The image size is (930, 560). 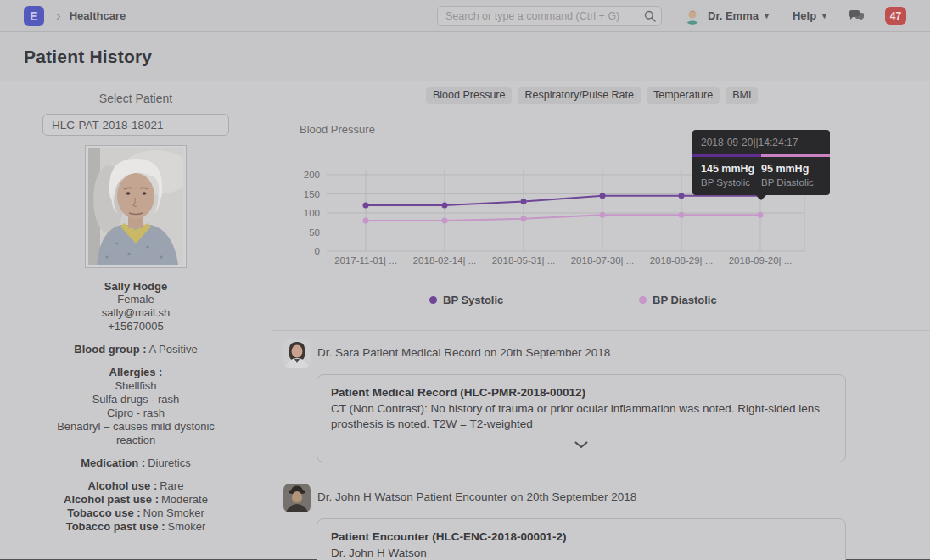 I want to click on navbar-right: Dr. Emma ▼ Help ▼ 47, so click(x=672, y=16).